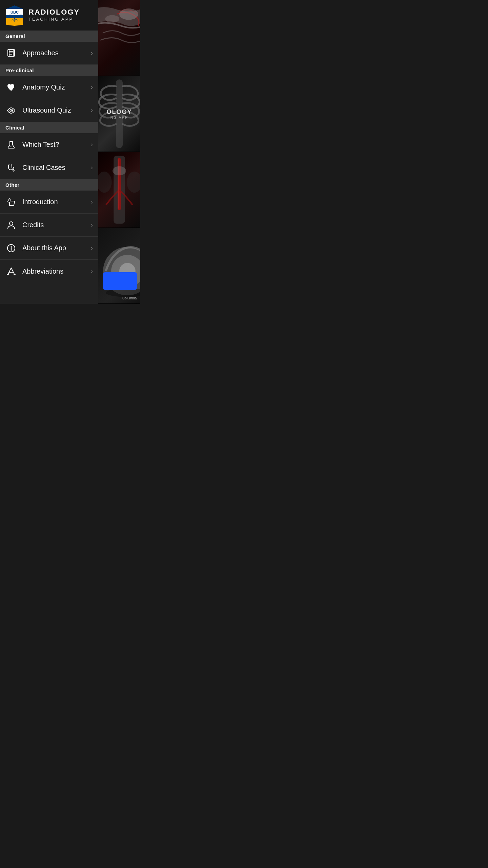 The height and width of the screenshot is (868, 488). What do you see at coordinates (119, 117) in the screenshot?
I see `scan-overlay-teaching: NG APP` at bounding box center [119, 117].